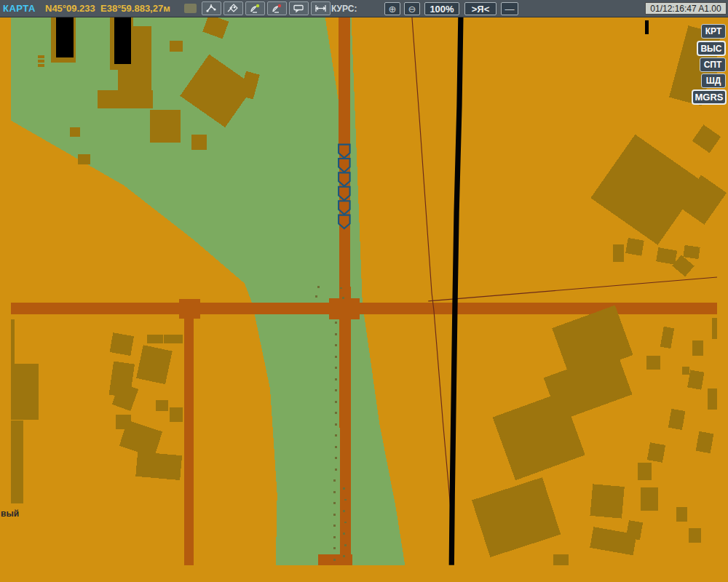 The image size is (728, 582). Describe the element at coordinates (480, 9) in the screenshot. I see `center-on-self-button: >Я<` at that location.